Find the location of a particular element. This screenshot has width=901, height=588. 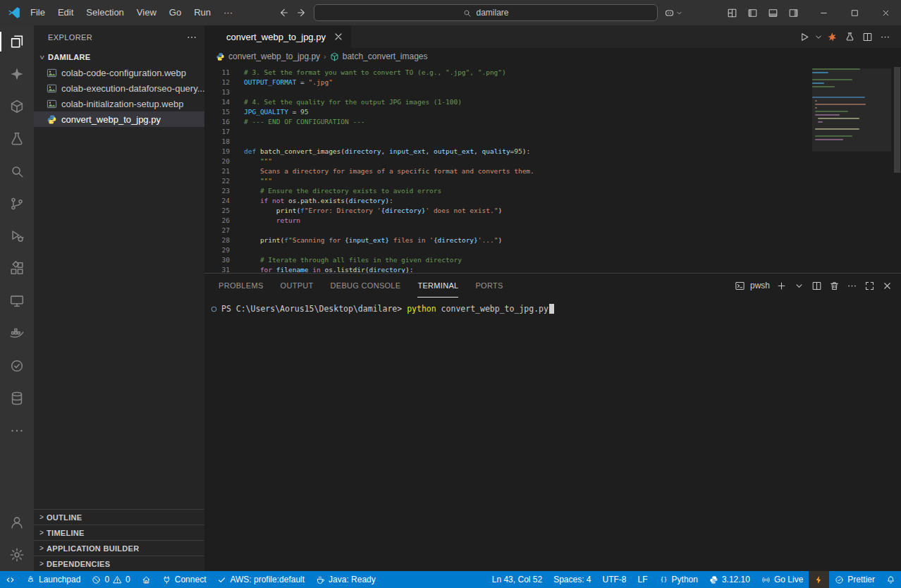

file-colab-execution-dataforseo-query....: colab-execution-dataforseo-query.... is located at coordinates (119, 88).